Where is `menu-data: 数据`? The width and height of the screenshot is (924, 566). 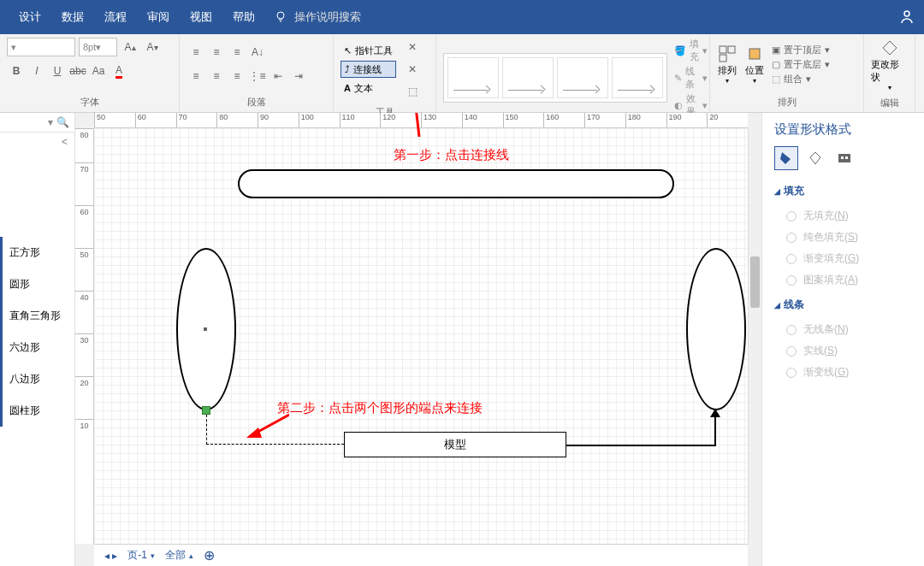
menu-data: 数据 is located at coordinates (73, 17).